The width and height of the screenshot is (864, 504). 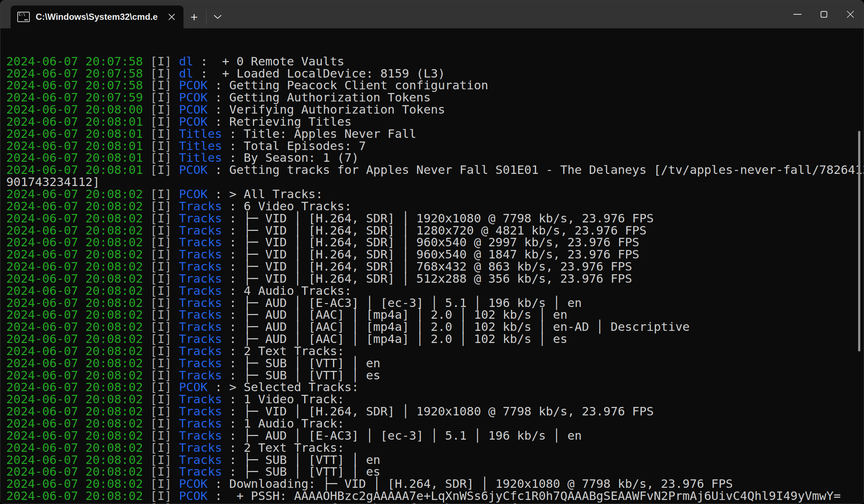 I want to click on close-button, so click(x=850, y=14).